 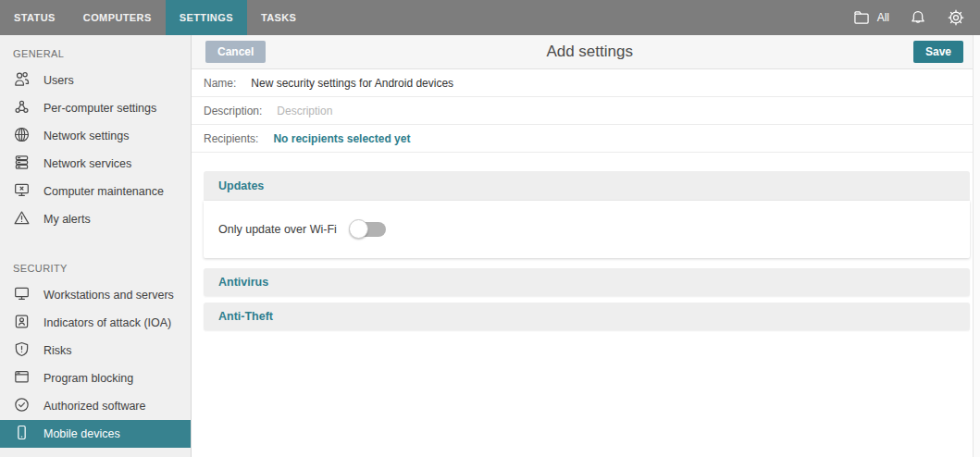 I want to click on sidebar-item-network-services: Network services, so click(x=95, y=164).